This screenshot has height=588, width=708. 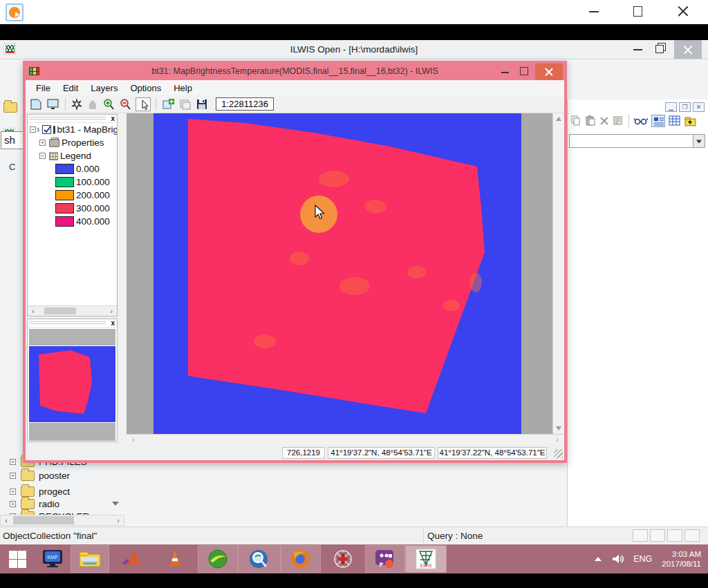 What do you see at coordinates (683, 11) in the screenshot?
I see `player-close-button` at bounding box center [683, 11].